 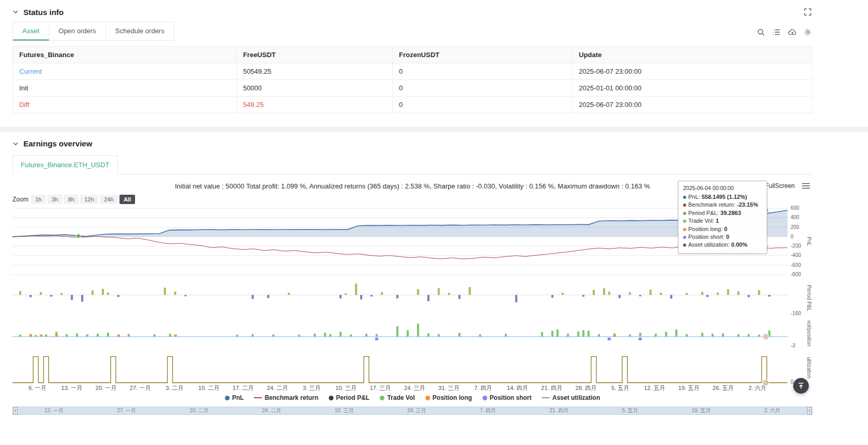 What do you see at coordinates (65, 165) in the screenshot?
I see `tab-futures-binance-eth-usdt: Futures_Binance.ETH_USDT` at bounding box center [65, 165].